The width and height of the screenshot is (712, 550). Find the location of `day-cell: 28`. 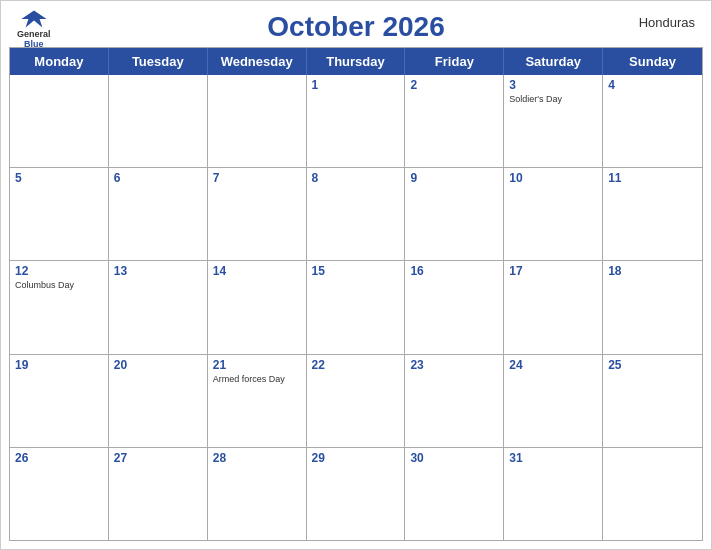

day-cell: 28 is located at coordinates (258, 494).